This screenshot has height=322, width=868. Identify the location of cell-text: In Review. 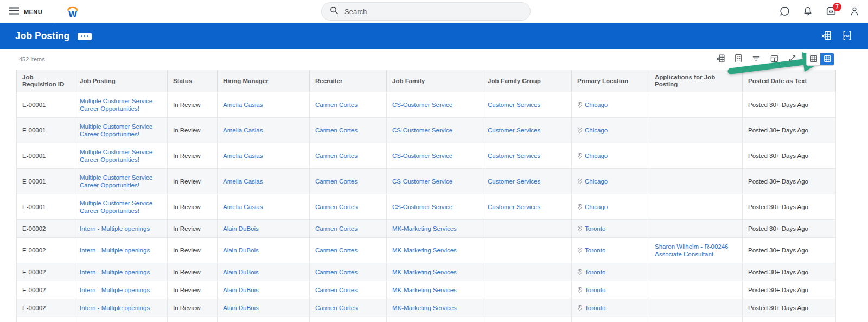
(187, 156).